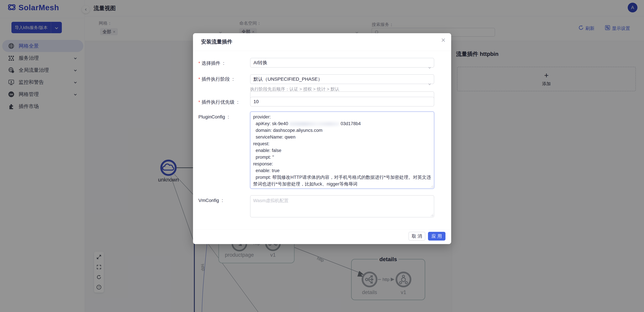 This screenshot has width=644, height=312. What do you see at coordinates (211, 63) in the screenshot?
I see `plugin-select-label: *选择插件` at bounding box center [211, 63].